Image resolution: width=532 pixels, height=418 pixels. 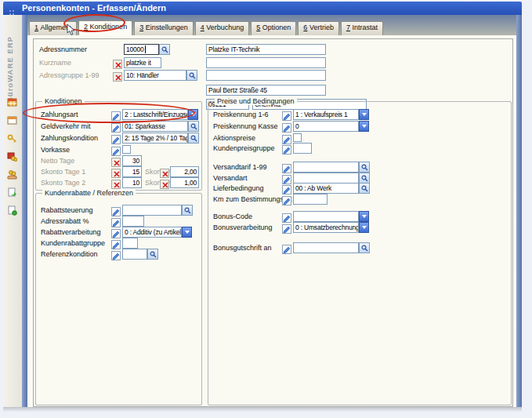 I want to click on versandart-input, so click(x=326, y=178).